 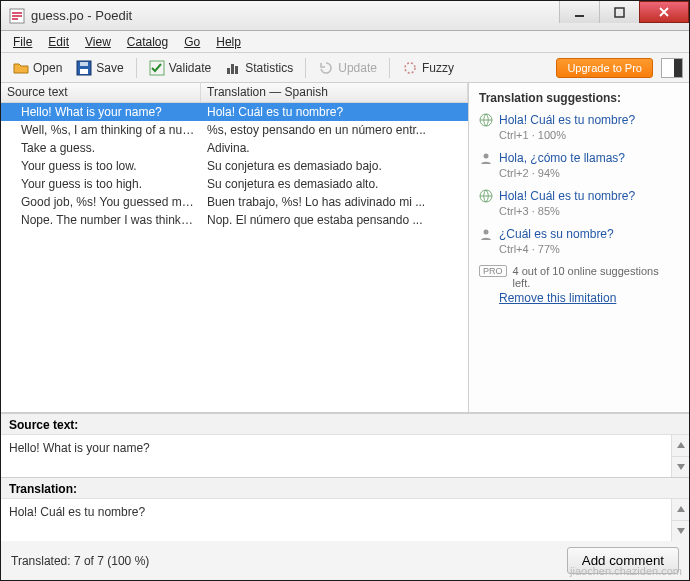 What do you see at coordinates (295, 16) in the screenshot?
I see `window-title: guess.po - Poedit` at bounding box center [295, 16].